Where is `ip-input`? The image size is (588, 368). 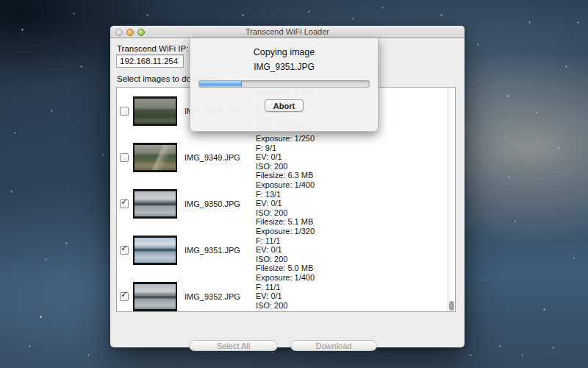 ip-input is located at coordinates (150, 61).